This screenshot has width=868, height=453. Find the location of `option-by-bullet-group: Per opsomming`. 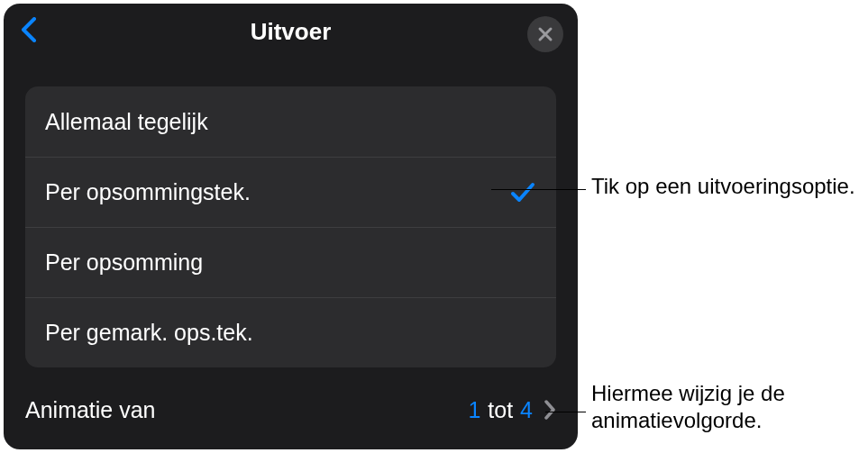

option-by-bullet-group: Per opsomming is located at coordinates (290, 262).